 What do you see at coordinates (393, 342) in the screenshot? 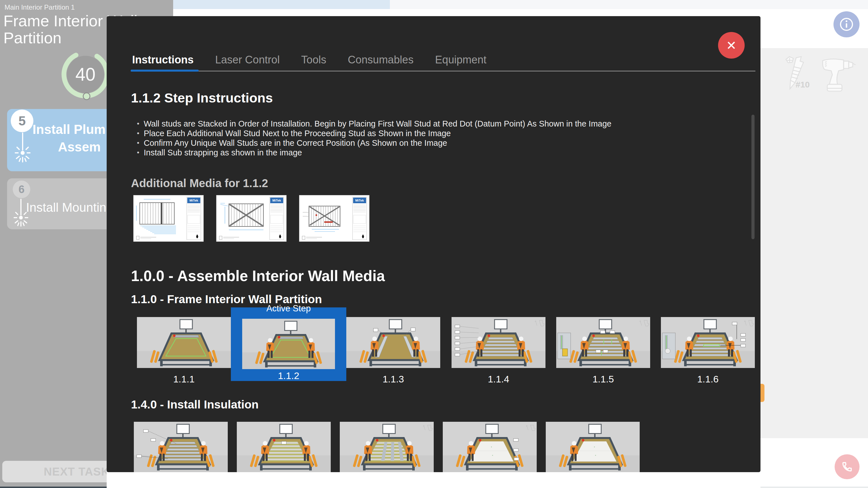
I see `step-thumbnail-1.1.3` at bounding box center [393, 342].